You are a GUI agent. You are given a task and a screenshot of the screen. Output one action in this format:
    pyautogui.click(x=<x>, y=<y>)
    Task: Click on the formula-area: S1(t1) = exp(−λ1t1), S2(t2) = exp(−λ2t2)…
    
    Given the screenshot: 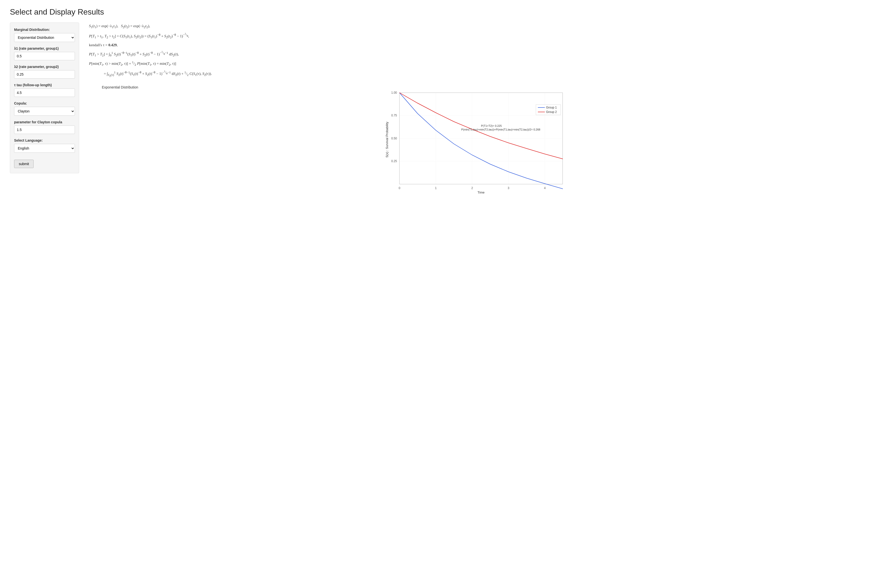 What is the action you would take?
    pyautogui.click(x=479, y=50)
    